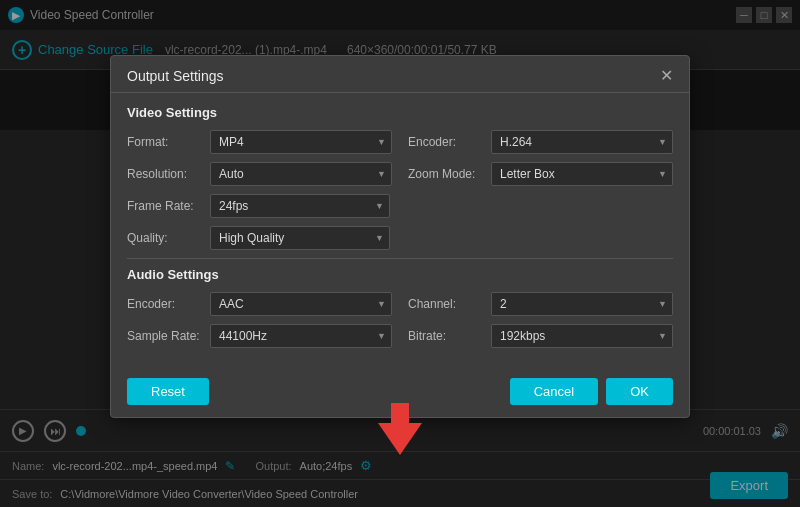  What do you see at coordinates (592, 392) in the screenshot?
I see `footer-right-buttons: Cancel OK` at bounding box center [592, 392].